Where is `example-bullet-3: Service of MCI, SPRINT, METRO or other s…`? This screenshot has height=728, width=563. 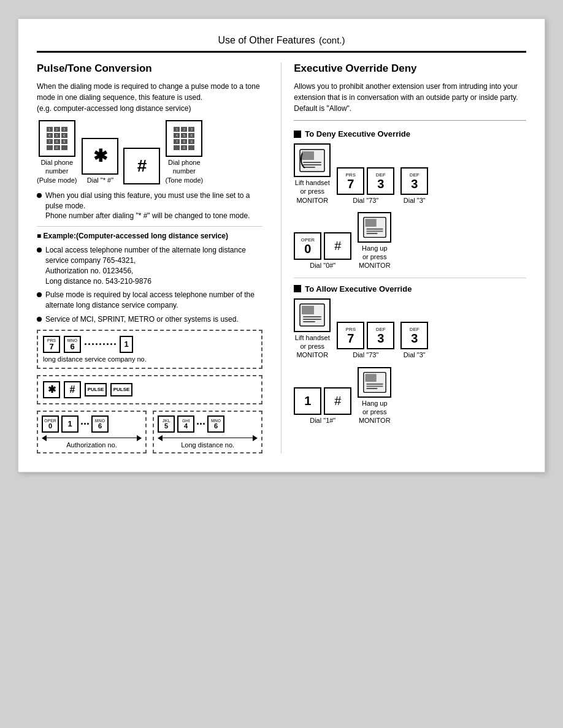 example-bullet-3: Service of MCI, SPRINT, METRO or other s… is located at coordinates (150, 320).